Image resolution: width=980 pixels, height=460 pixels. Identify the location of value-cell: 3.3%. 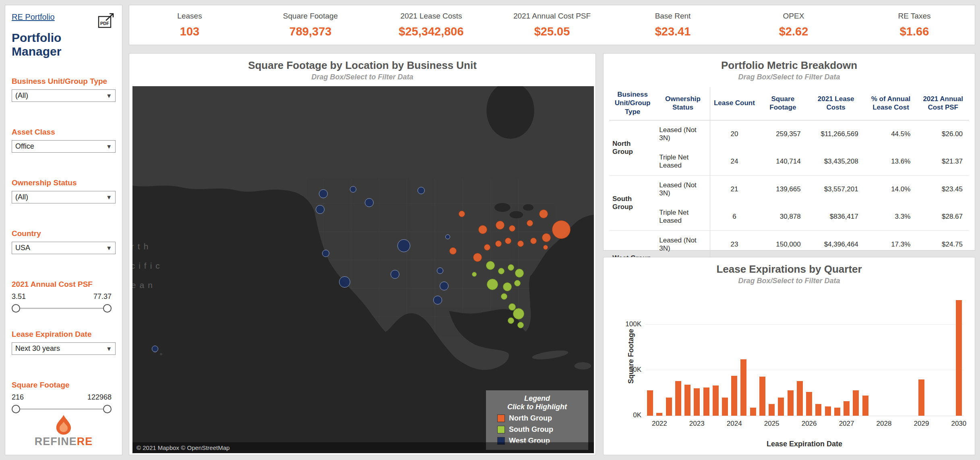
(891, 217).